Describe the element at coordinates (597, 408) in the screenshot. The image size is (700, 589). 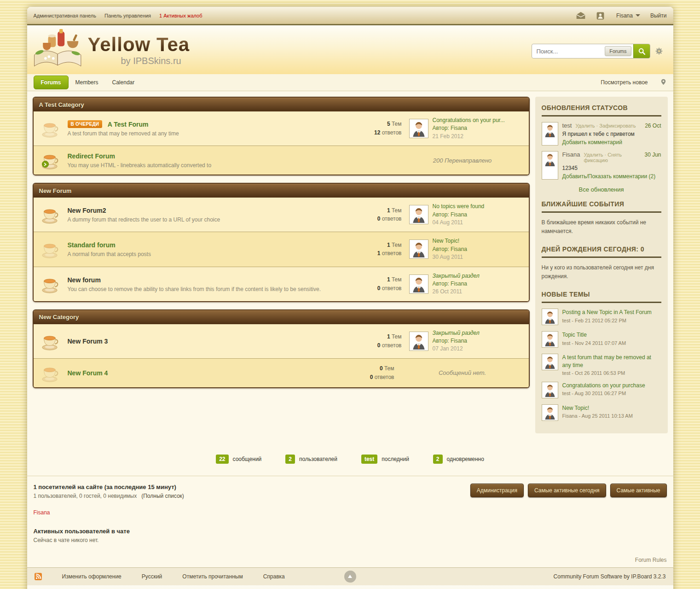
I see `topic-link: New Topic!` at that location.